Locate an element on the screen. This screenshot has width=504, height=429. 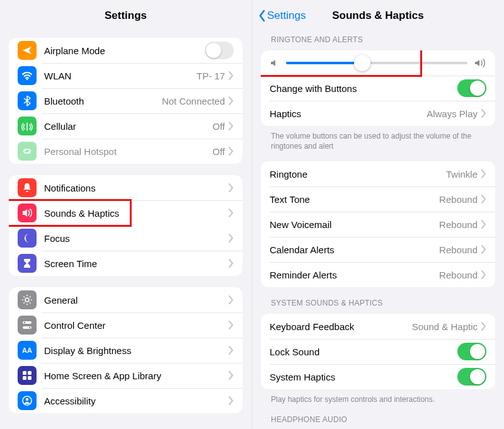
system-section-header: SYSTEM SOUNDS & HAPTICS is located at coordinates (378, 303).